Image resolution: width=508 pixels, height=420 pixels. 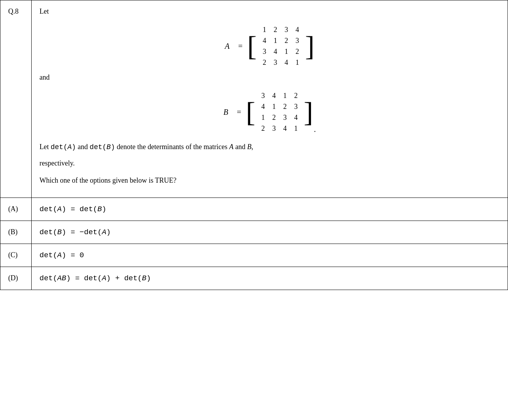 What do you see at coordinates (270, 232) in the screenshot?
I see `option-content-b: det(B) = −det(A)` at bounding box center [270, 232].